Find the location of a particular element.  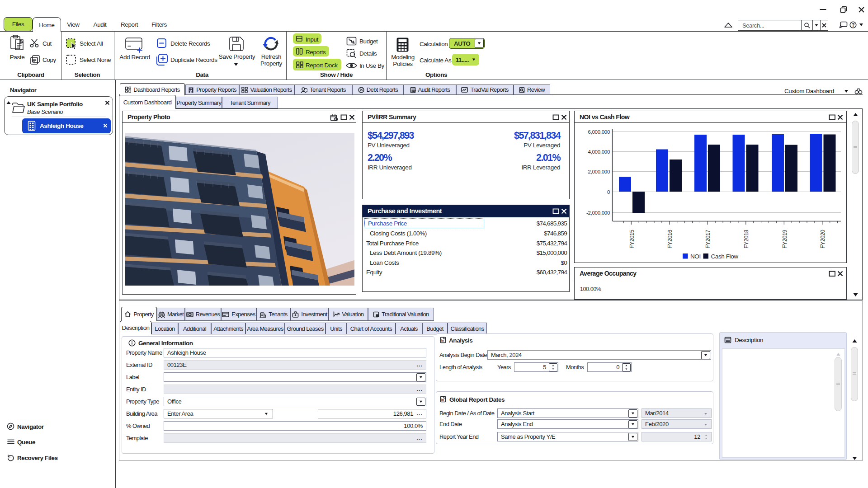

svg-text: FY2016 is located at coordinates (670, 239).